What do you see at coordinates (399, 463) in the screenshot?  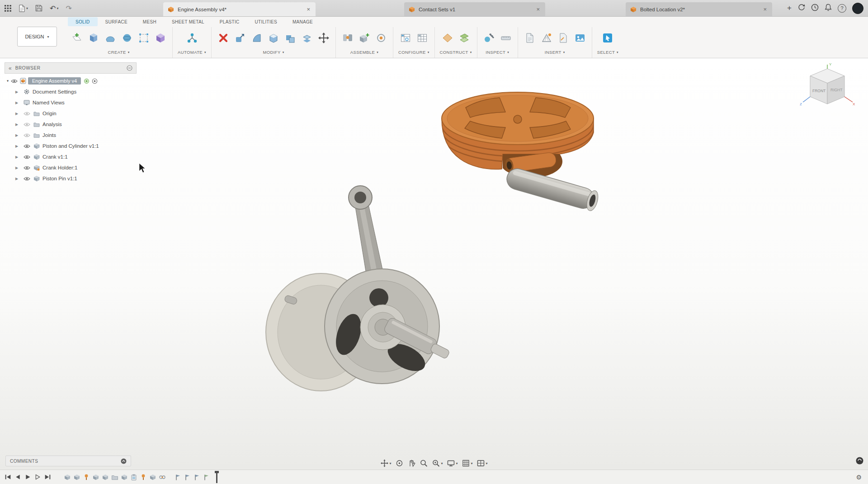 I see `orbit-icon` at bounding box center [399, 463].